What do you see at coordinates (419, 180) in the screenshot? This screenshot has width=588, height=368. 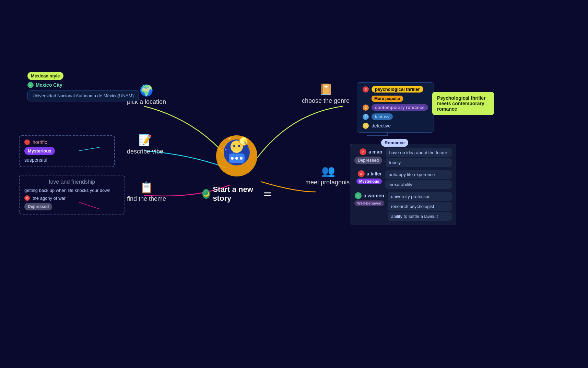 I see `killer-traits: unhappy life experence inexorability` at bounding box center [419, 180].